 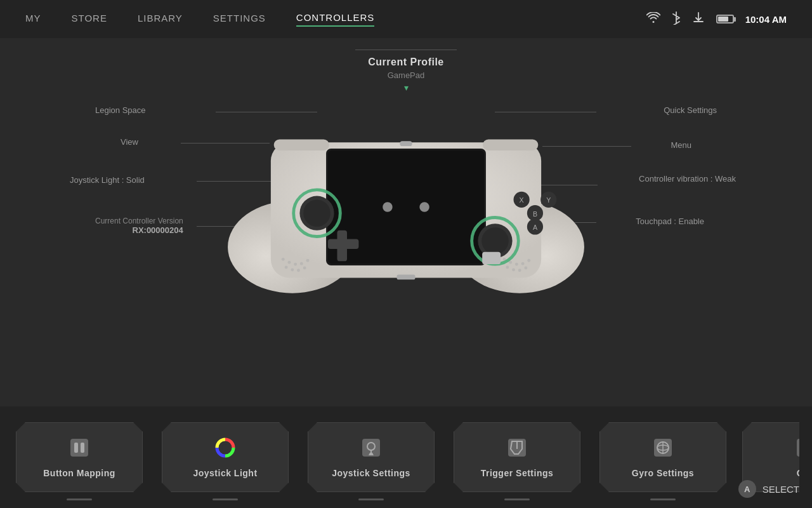 I want to click on svg-text: A, so click(x=535, y=227).